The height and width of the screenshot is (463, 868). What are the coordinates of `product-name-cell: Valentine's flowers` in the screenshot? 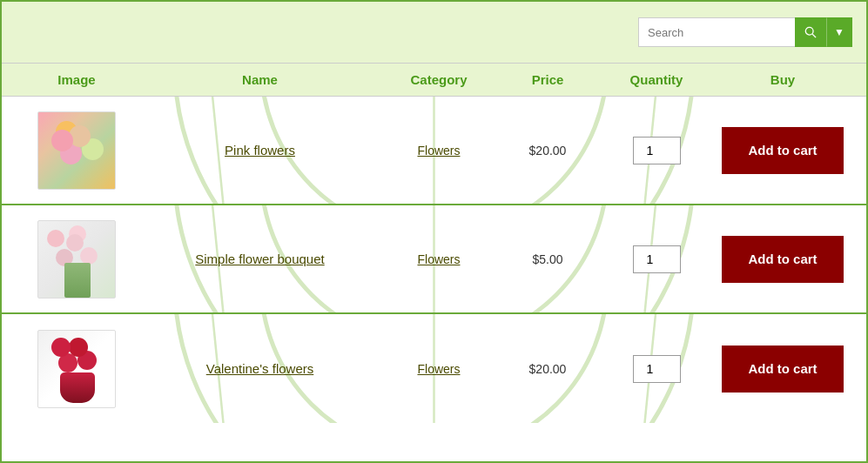 It's located at (259, 369).